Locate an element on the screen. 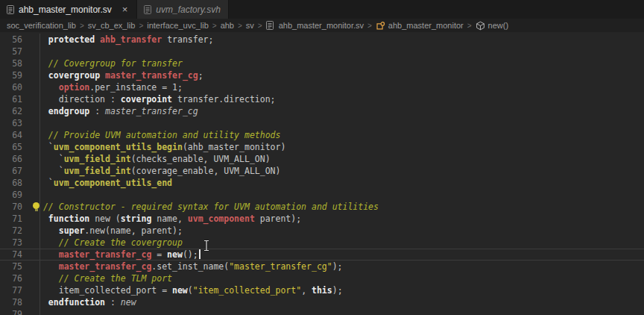  line-number: 75 is located at coordinates (11, 266).